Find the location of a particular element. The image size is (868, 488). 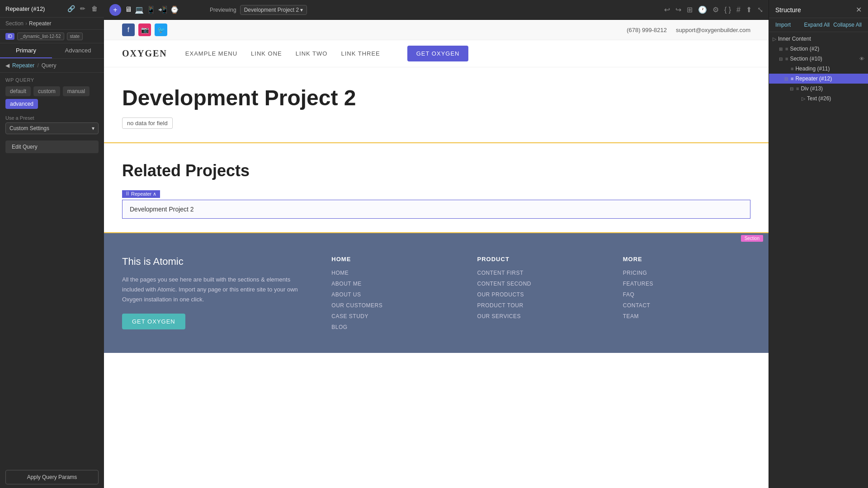

tree-section-10: ⊟ ≡ Section (#10) 👁 is located at coordinates (818, 59).